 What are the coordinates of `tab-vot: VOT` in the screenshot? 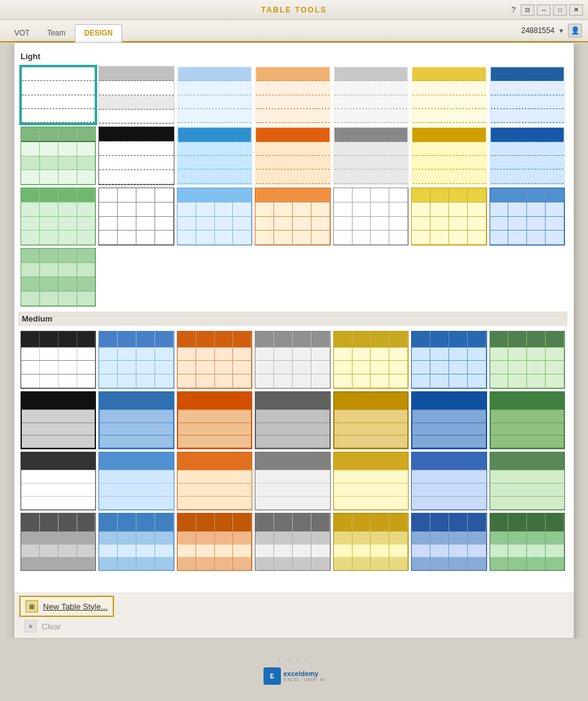 It's located at (22, 32).